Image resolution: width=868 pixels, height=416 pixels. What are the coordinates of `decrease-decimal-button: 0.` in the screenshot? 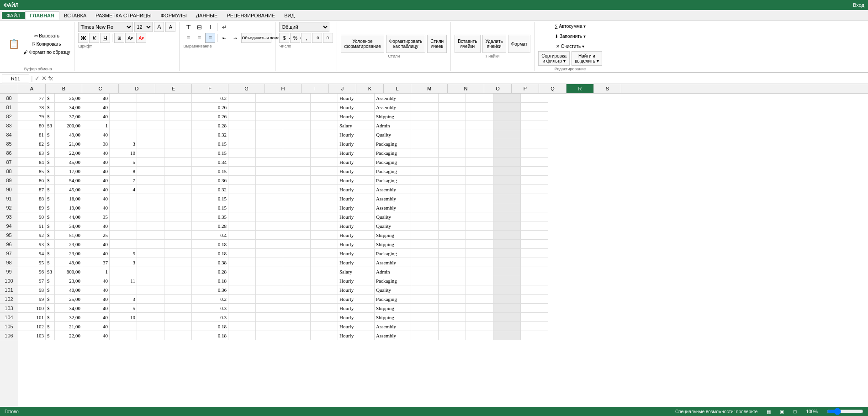 It's located at (328, 38).